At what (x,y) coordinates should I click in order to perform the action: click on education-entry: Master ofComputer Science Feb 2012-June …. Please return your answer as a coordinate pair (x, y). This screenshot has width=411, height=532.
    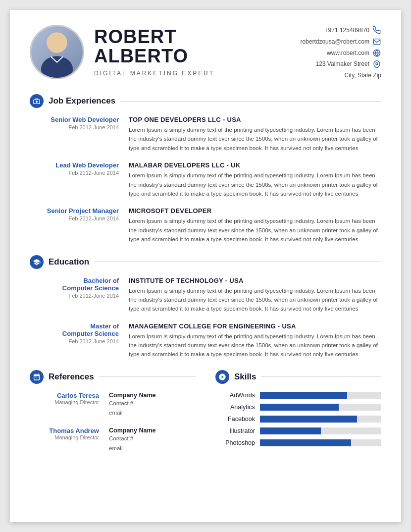
    Looking at the image, I should click on (206, 341).